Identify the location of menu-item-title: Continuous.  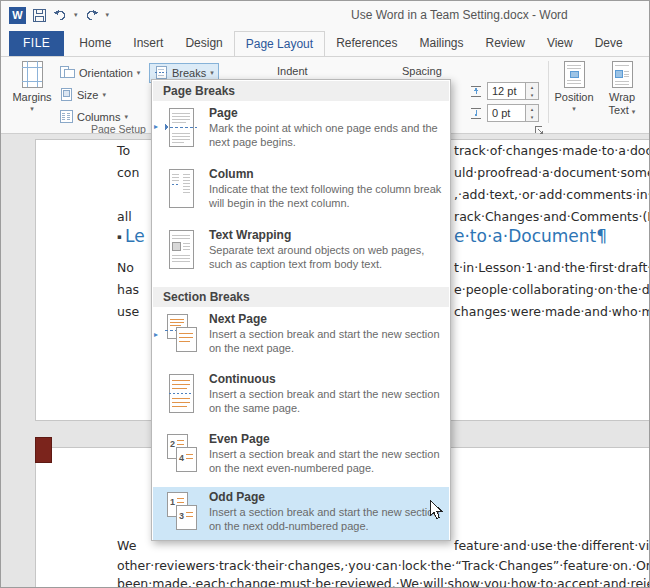
(242, 379).